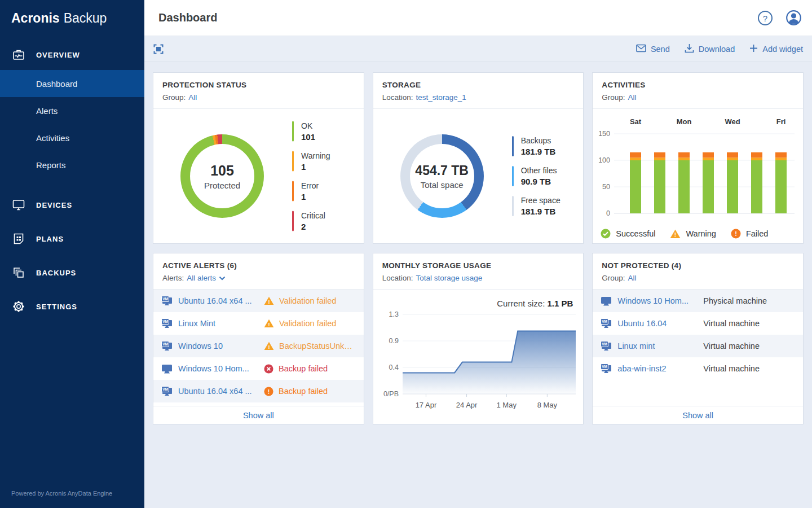  What do you see at coordinates (539, 141) in the screenshot?
I see `legend-label: Backups` at bounding box center [539, 141].